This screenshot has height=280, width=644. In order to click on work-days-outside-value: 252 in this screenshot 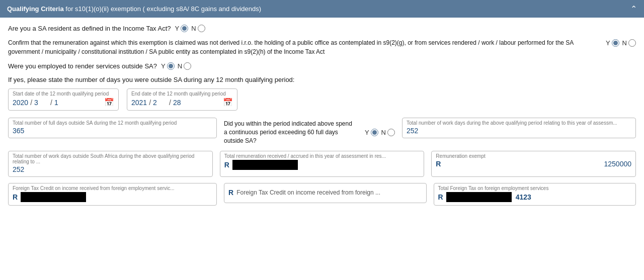, I will do `click(111, 169)`.